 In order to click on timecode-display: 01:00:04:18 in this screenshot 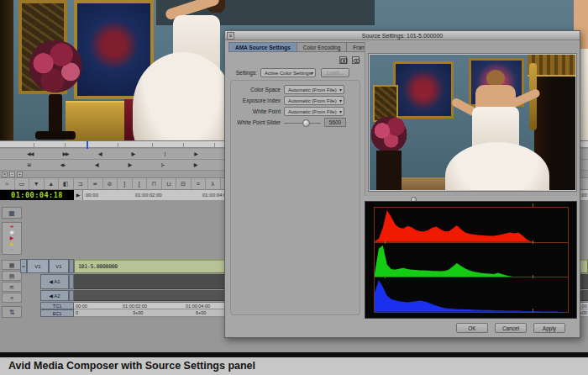, I will do `click(37, 195)`.